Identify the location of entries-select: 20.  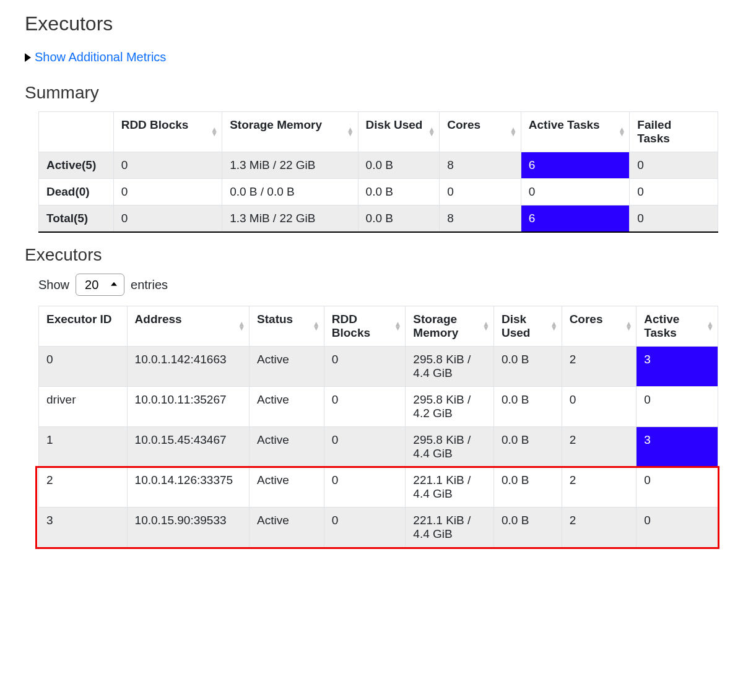
(100, 285).